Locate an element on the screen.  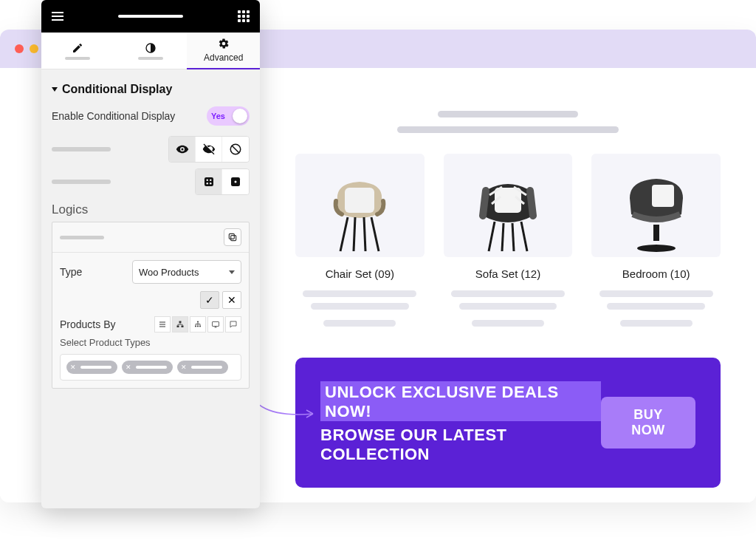
chair-icon is located at coordinates (360, 213).